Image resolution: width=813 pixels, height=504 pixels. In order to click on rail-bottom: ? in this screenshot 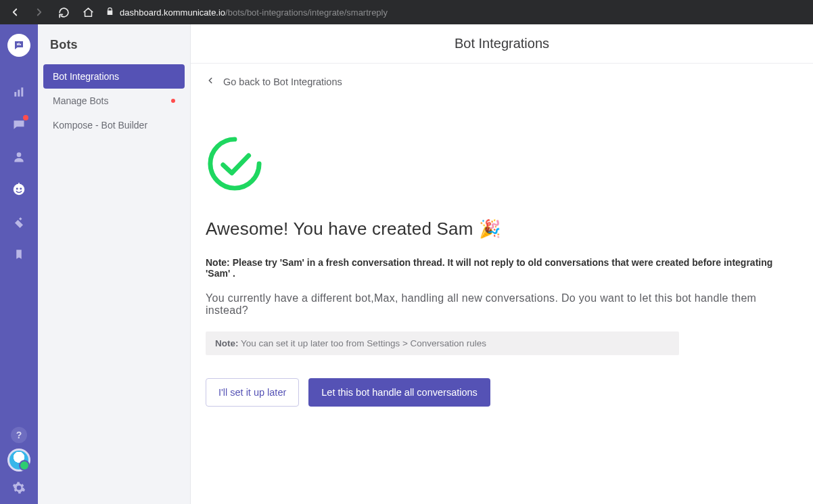, I will do `click(19, 465)`.